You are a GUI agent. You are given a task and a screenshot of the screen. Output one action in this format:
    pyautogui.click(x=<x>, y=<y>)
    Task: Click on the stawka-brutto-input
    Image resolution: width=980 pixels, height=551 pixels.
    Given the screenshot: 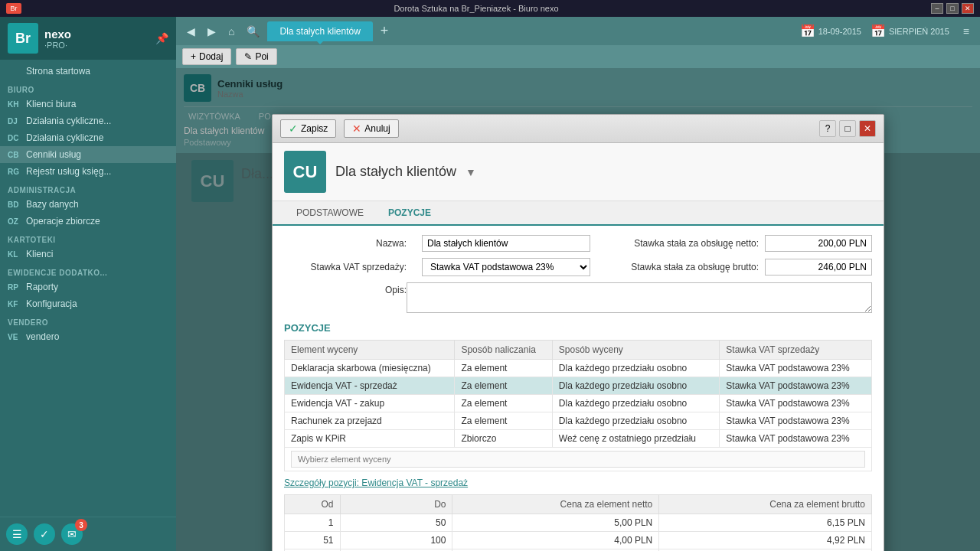 What is the action you would take?
    pyautogui.click(x=818, y=267)
    